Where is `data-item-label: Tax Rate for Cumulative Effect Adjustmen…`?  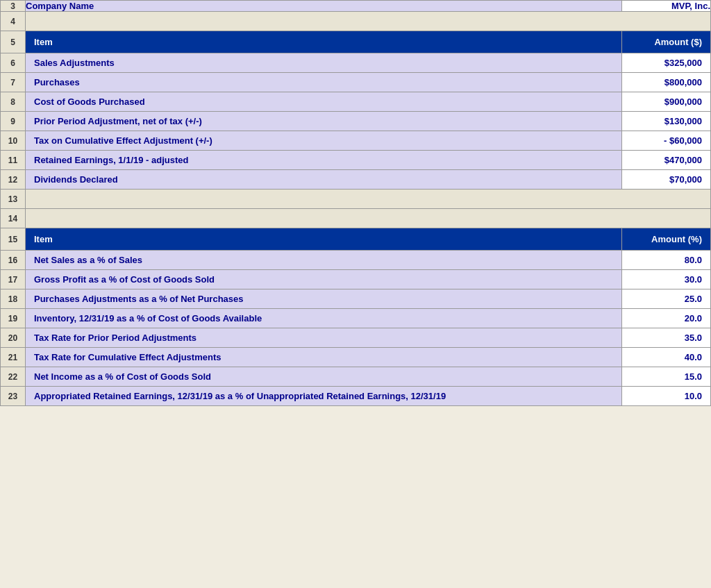 data-item-label: Tax Rate for Cumulative Effect Adjustmen… is located at coordinates (324, 358).